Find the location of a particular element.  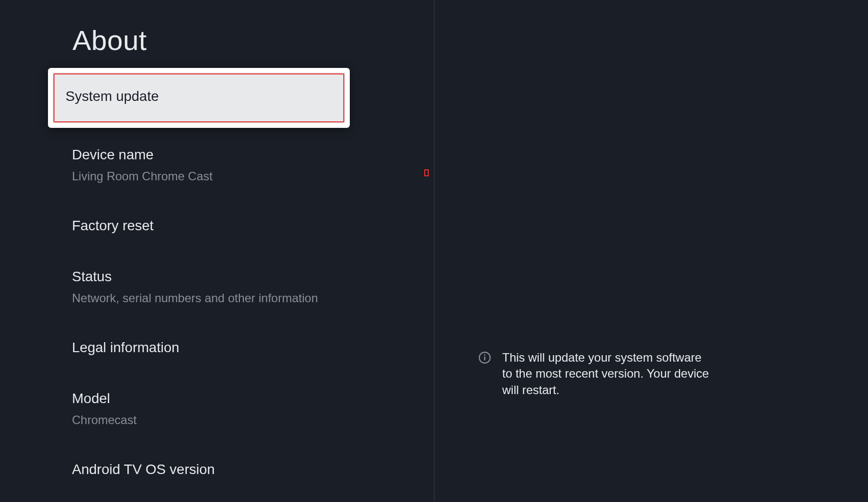

info-icon is located at coordinates (485, 358).